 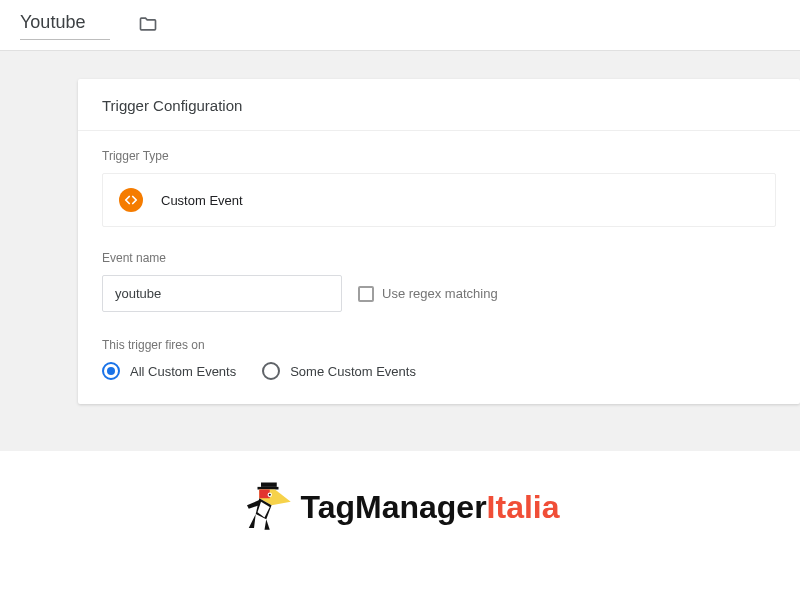 What do you see at coordinates (524, 507) in the screenshot?
I see `brand-text-part2: Italia` at bounding box center [524, 507].